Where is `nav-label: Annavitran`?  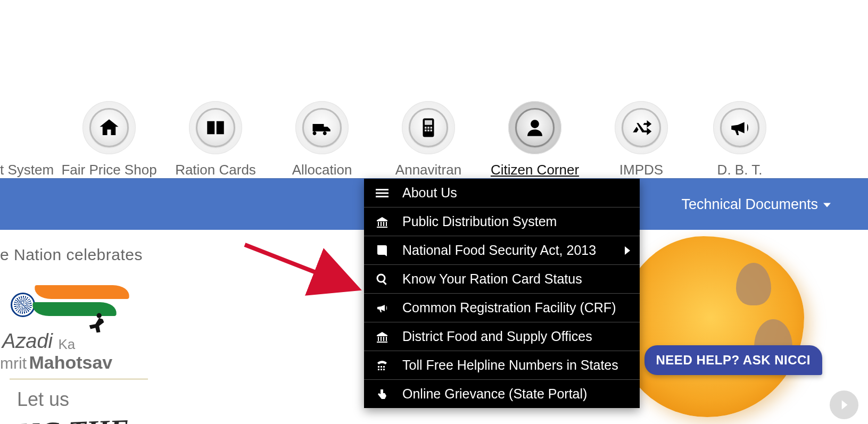 nav-label: Annavitran is located at coordinates (428, 170).